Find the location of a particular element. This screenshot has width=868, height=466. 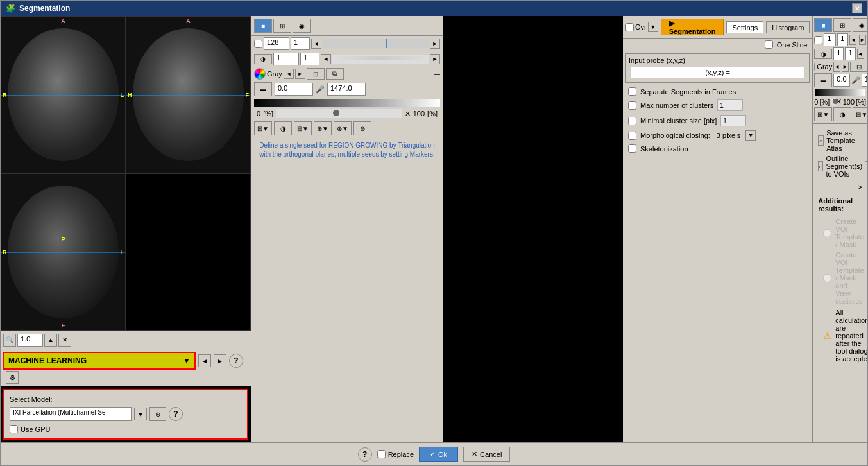

fr-action-3: ⊟▼ is located at coordinates (860, 114).